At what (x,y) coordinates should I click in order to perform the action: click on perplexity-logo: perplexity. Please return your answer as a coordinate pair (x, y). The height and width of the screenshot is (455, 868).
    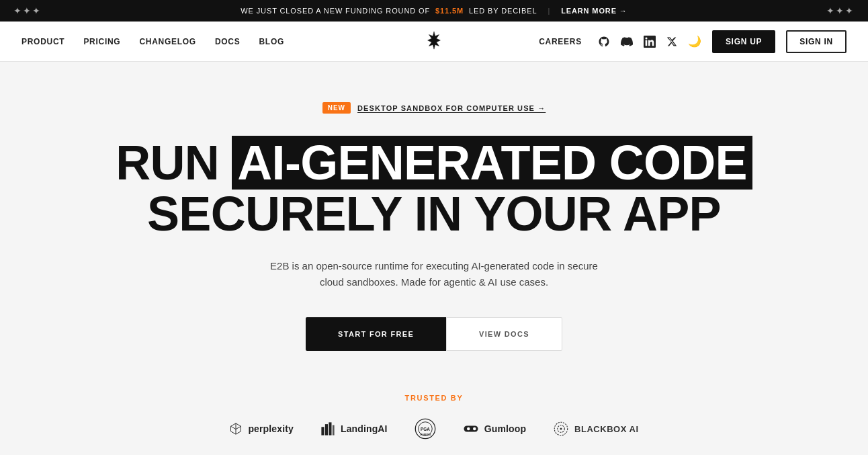
    Looking at the image, I should click on (261, 429).